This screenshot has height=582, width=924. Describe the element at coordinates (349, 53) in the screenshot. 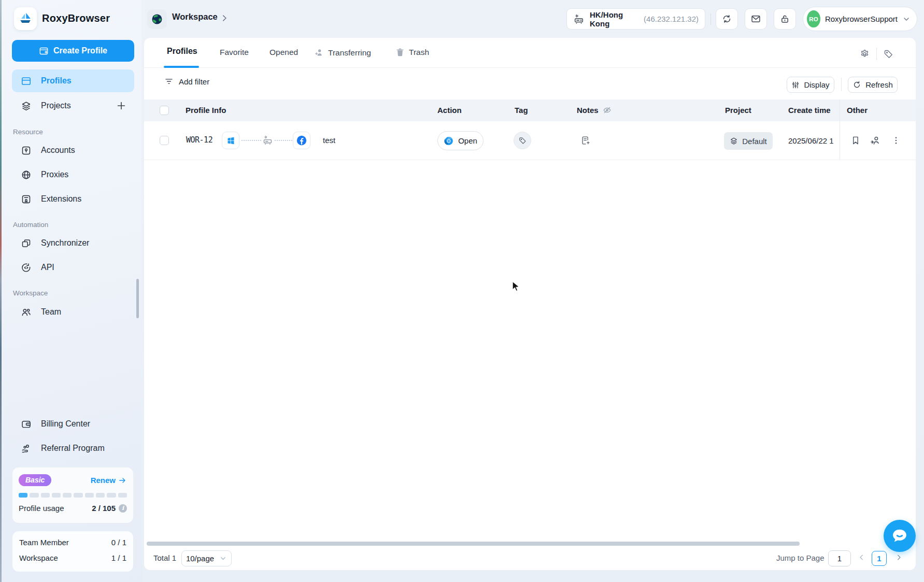

I see `tab-label: Transferring` at that location.